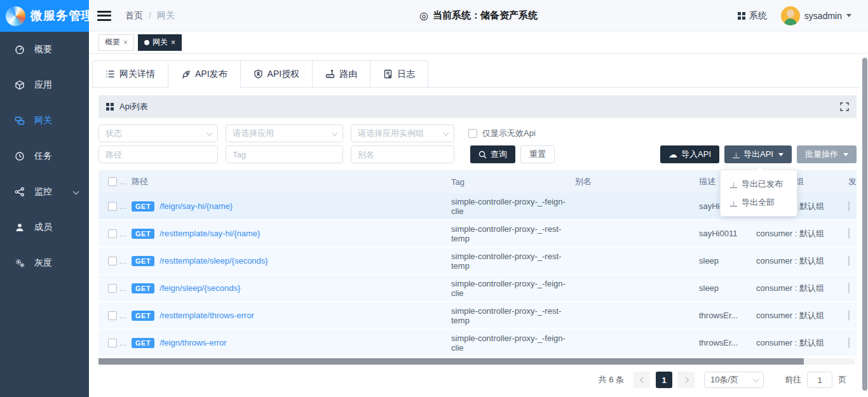 Image resolution: width=868 pixels, height=397 pixels. Describe the element at coordinates (205, 74) in the screenshot. I see `tab-api-publish: API发布` at that location.